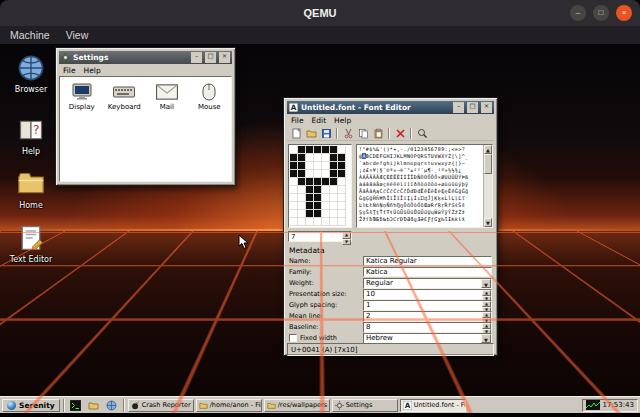 The image size is (640, 417). What do you see at coordinates (466, 177) in the screenshot?
I see `charmap-cell: ß` at bounding box center [466, 177].